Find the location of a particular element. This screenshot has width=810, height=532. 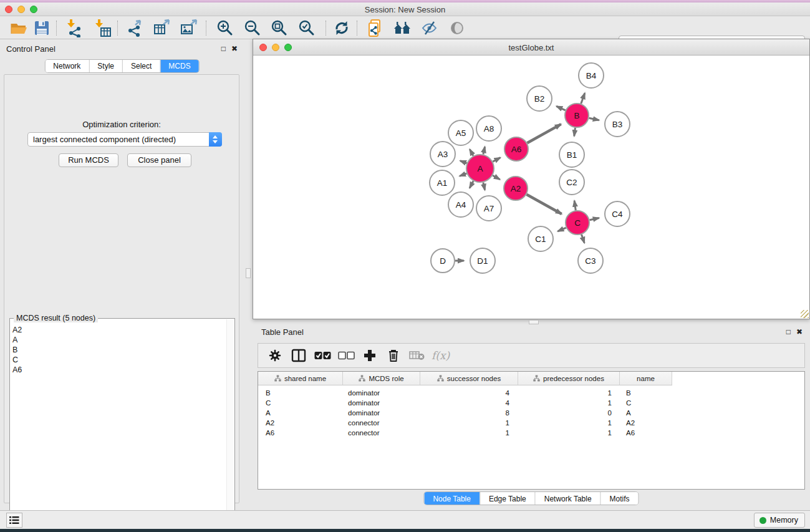

cell-name: A2 is located at coordinates (646, 423).